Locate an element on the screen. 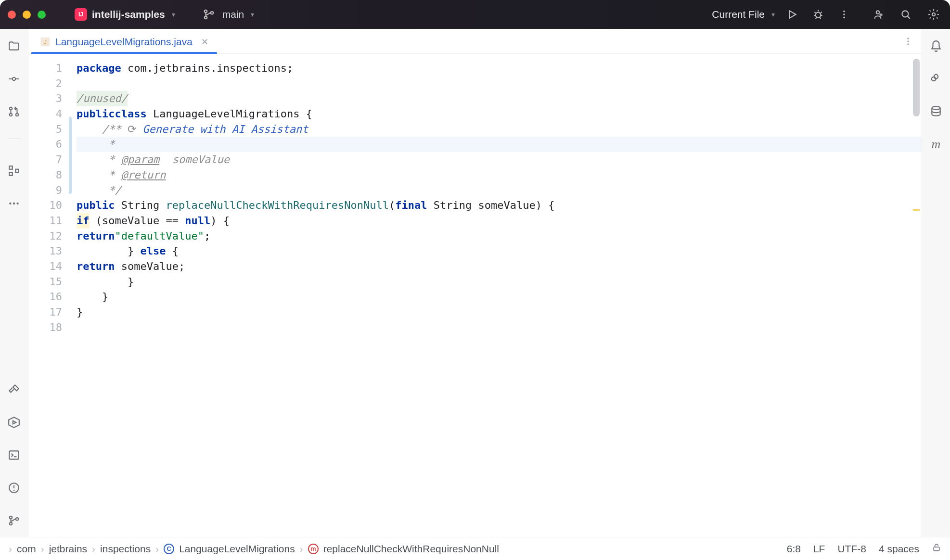  line-number: 10 is located at coordinates (45, 205).